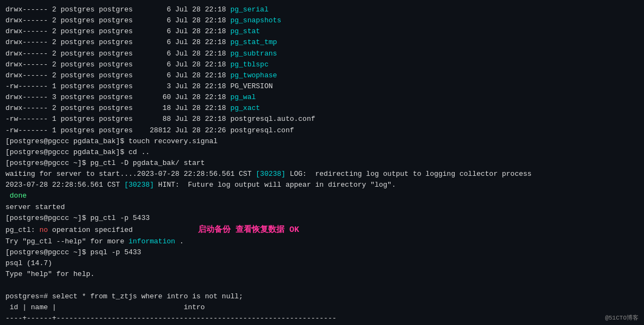 Image resolution: width=644 pixels, height=325 pixels. Describe the element at coordinates (322, 142) in the screenshot. I see `line-13: [postgres@pgccc pgdata_bak]$ touch recov…` at that location.